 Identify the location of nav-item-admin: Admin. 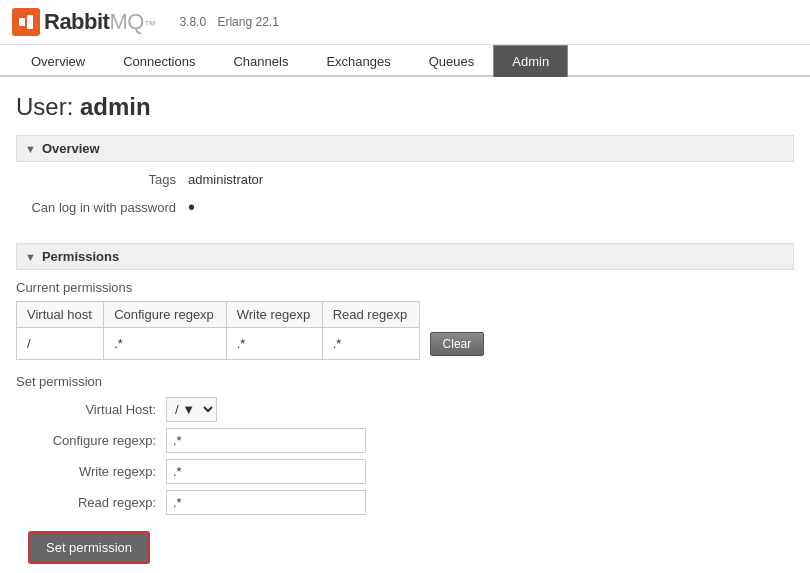
(530, 60).